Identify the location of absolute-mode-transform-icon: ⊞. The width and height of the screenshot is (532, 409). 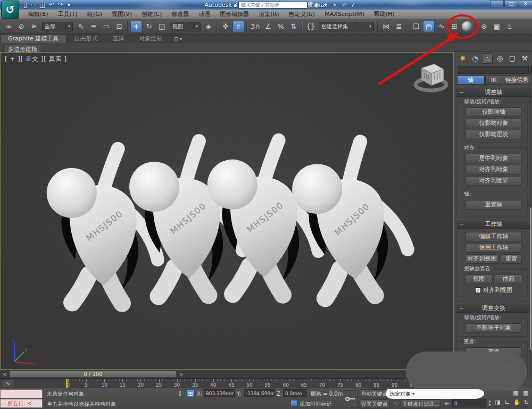
(190, 394).